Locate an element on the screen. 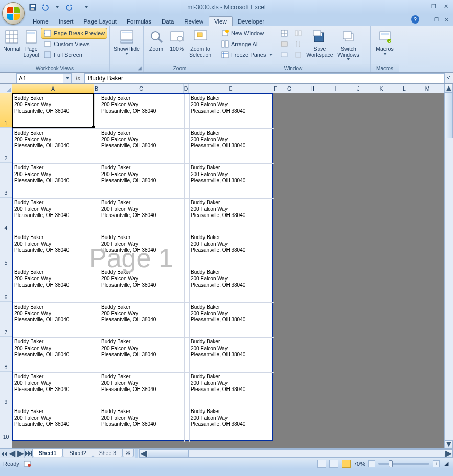  normal-view-button: Normal is located at coordinates (12, 40).